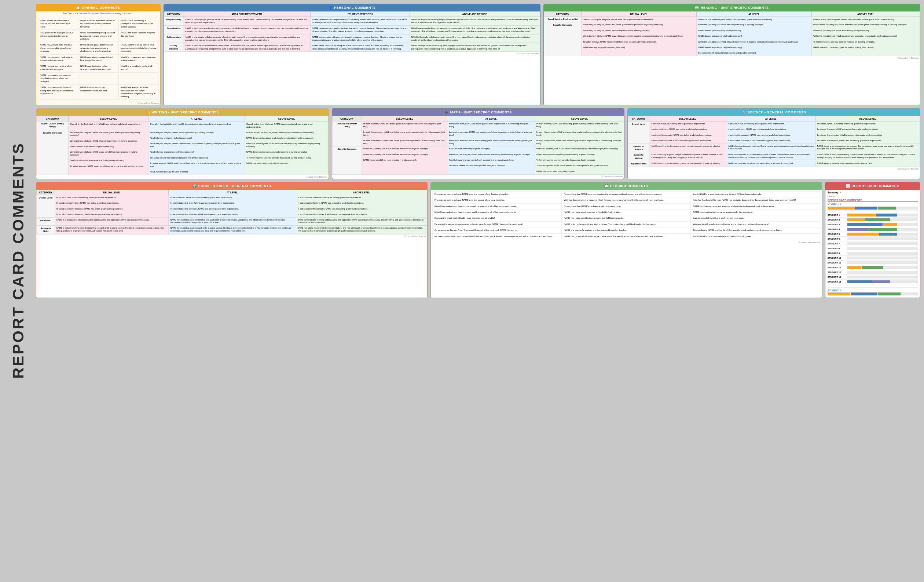  What do you see at coordinates (606, 186) in the screenshot?
I see `closing-icon: 💬` at bounding box center [606, 186].